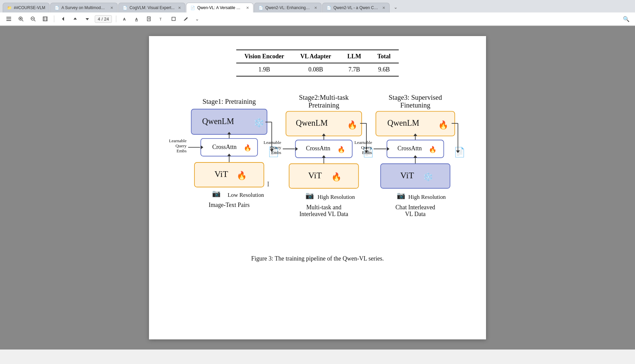 Image resolution: width=635 pixels, height=364 pixels. Describe the element at coordinates (312, 123) in the screenshot. I see `stage2-llm-label: QwenLM` at that location.